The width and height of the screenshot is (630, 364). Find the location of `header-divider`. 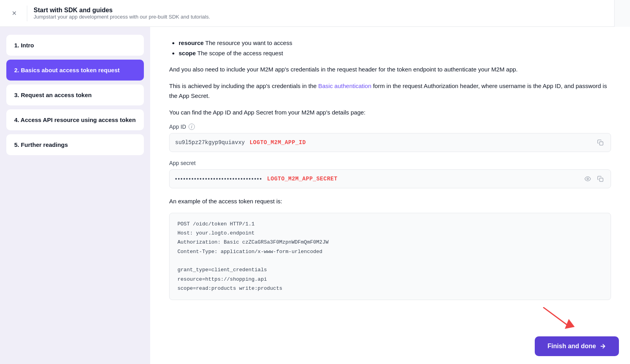

header-divider is located at coordinates (27, 13).